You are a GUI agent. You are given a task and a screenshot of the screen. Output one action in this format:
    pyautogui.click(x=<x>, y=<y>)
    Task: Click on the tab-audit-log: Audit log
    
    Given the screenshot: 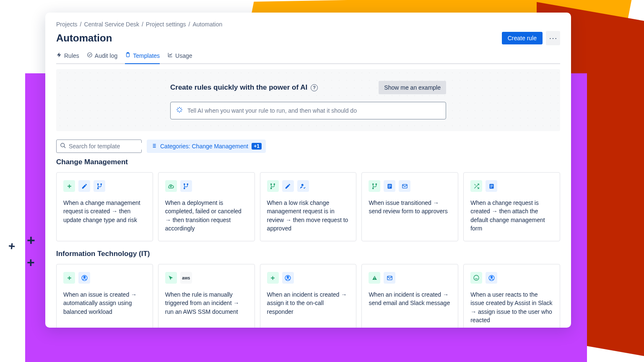 What is the action you would take?
    pyautogui.click(x=102, y=57)
    